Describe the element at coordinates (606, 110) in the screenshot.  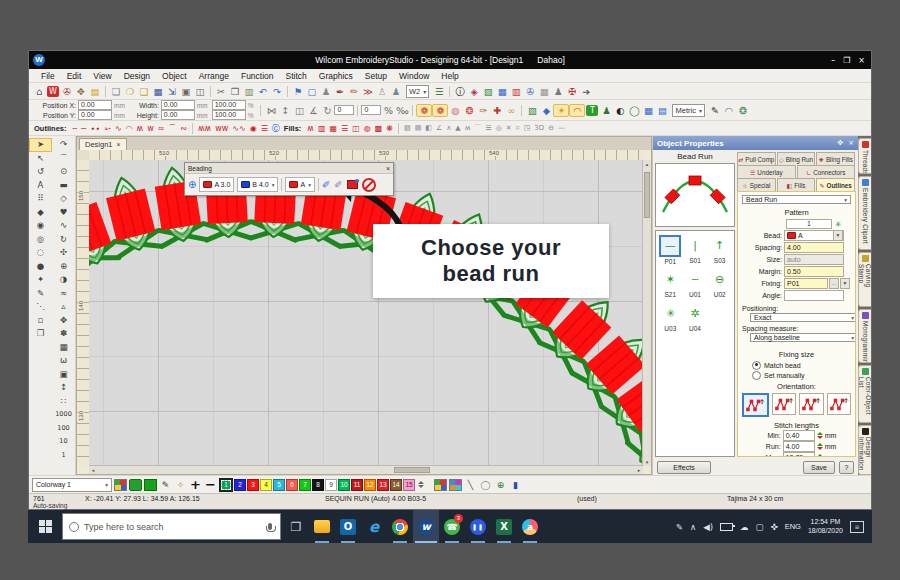
I see `mannequin-icon: ♟` at that location.